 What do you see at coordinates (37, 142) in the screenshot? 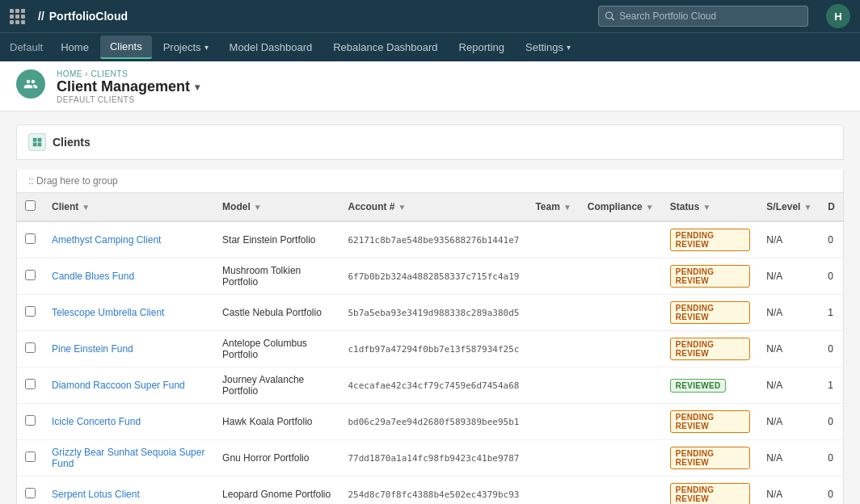
I see `section-icon` at bounding box center [37, 142].